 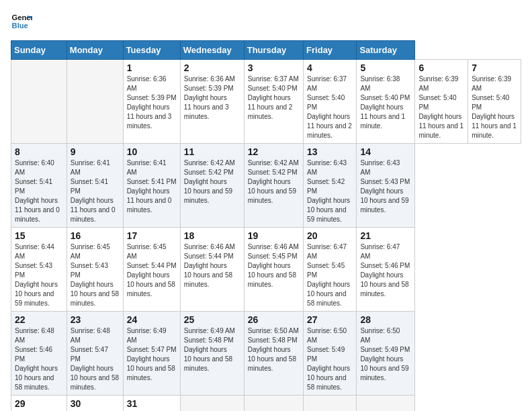 What do you see at coordinates (386, 102) in the screenshot?
I see `calendar-cell: 5Sunrise: 6:38 AMSunset: 5:40 PMDaylight…` at bounding box center [386, 102].